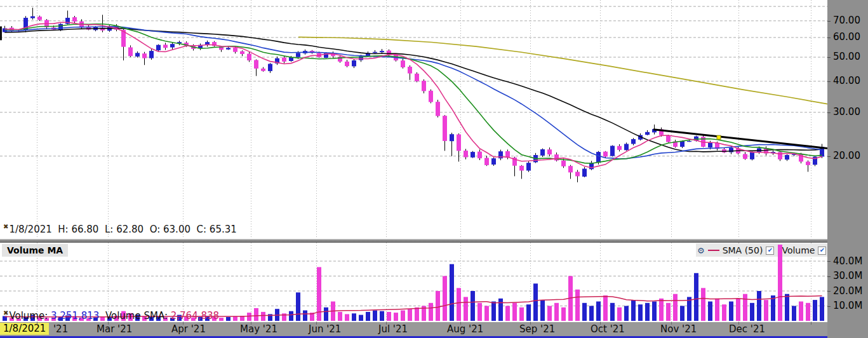 This screenshot has height=338, width=868. I want to click on volume-sma-label: Volume SMA:, so click(137, 316).